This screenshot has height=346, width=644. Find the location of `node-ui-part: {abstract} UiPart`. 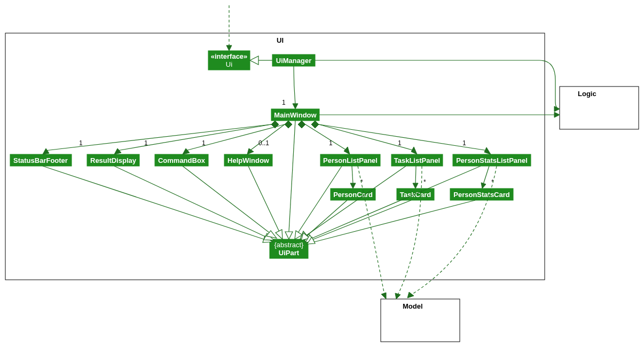

node-ui-part: {abstract} UiPart is located at coordinates (289, 249).